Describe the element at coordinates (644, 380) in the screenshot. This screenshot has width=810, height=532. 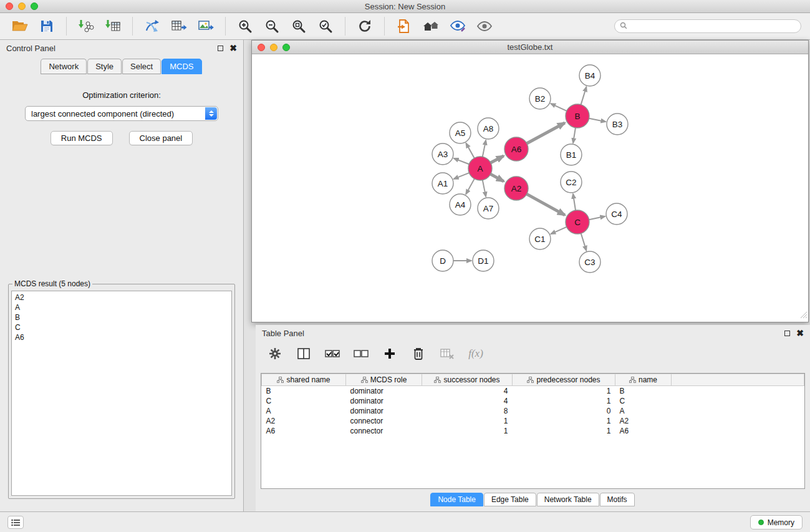
I see `column-header-name: name` at that location.